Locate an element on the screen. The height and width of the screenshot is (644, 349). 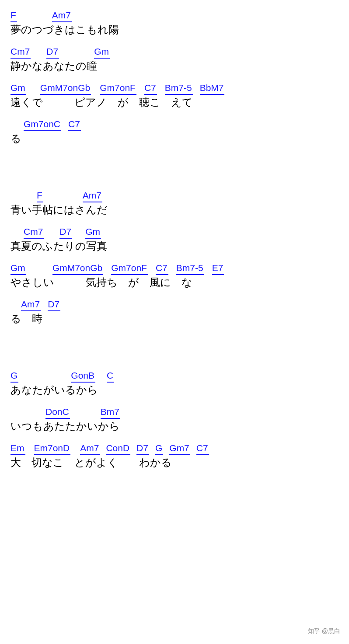
chord-D7: D7 is located at coordinates (52, 52).